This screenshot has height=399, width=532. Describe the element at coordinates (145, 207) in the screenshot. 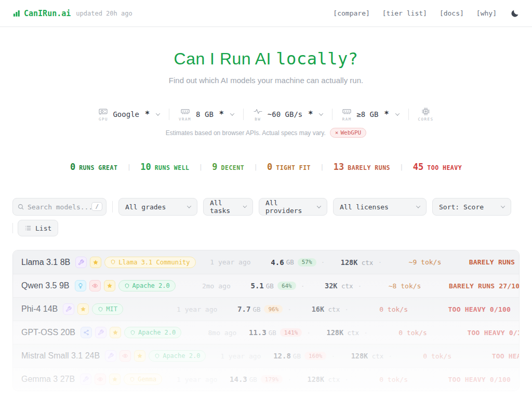

I see `dropdown-label: All grades` at that location.